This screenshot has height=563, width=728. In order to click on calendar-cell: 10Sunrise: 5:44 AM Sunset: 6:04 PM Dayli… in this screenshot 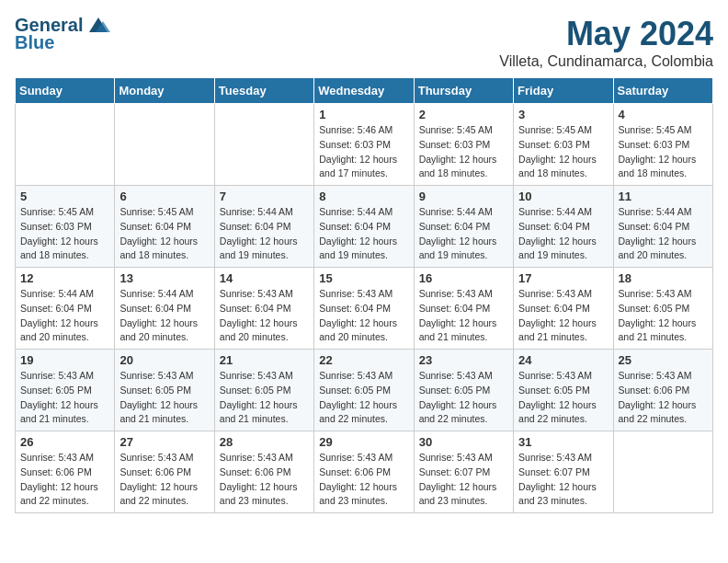, I will do `click(563, 226)`.